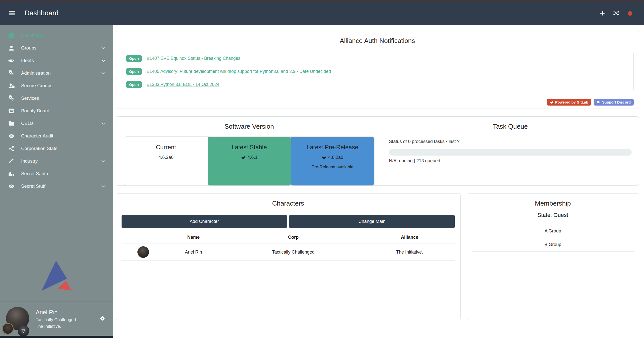 This screenshot has width=644, height=338. What do you see at coordinates (510, 127) in the screenshot?
I see `task-queue-title: Task Queue` at bounding box center [510, 127].